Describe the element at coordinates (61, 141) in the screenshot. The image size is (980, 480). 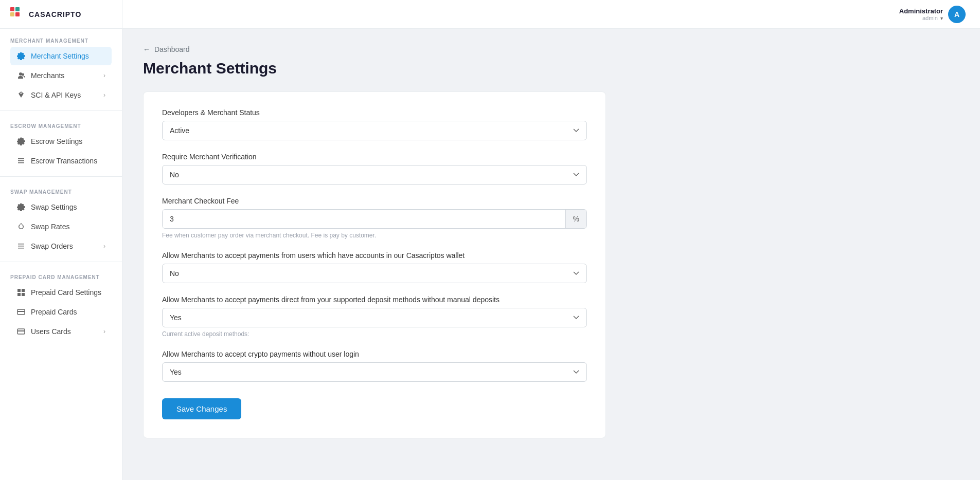
I see `sidebar-item-escrow-settings: Escrow Settings` at that location.